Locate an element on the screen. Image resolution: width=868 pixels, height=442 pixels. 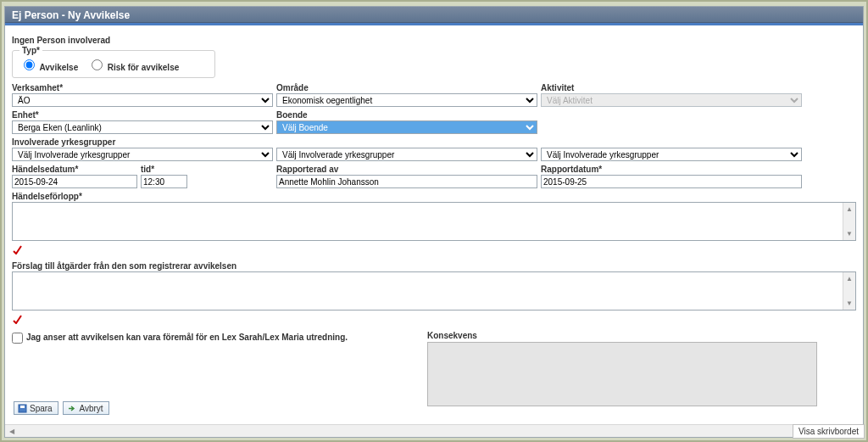
scroll-left-icon: ◀ is located at coordinates (12, 431).